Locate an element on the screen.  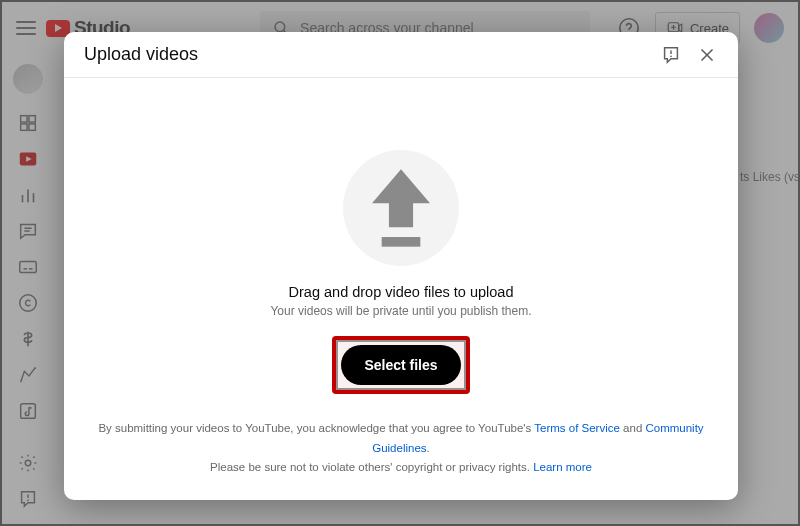
select-files-button: Select files is located at coordinates (400, 365).